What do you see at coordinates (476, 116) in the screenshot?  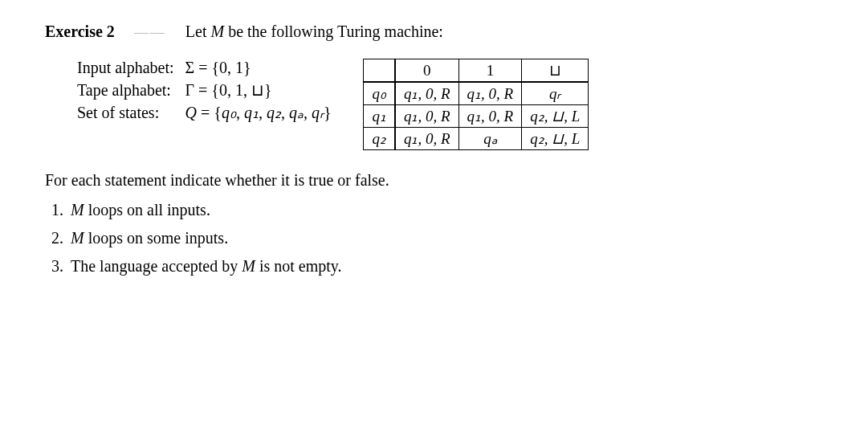 I see `table-row: q₁ q₁, 0, R q₁, 0, R q₂, ⊔, L` at bounding box center [476, 116].